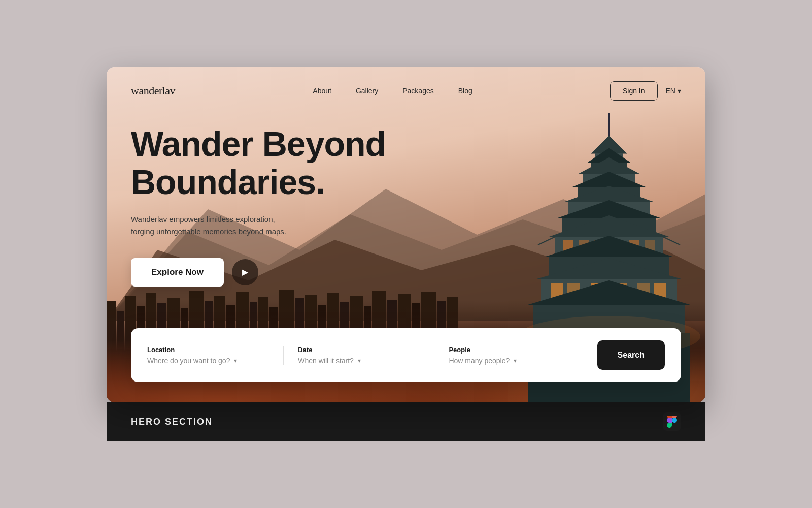  Describe the element at coordinates (510, 361) in the screenshot. I see `people-dropdown: How many people? ▾` at that location.